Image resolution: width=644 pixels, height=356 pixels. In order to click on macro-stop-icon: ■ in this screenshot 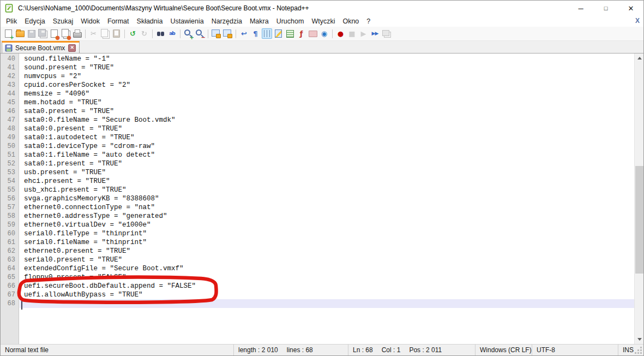, I will do `click(352, 34)`.